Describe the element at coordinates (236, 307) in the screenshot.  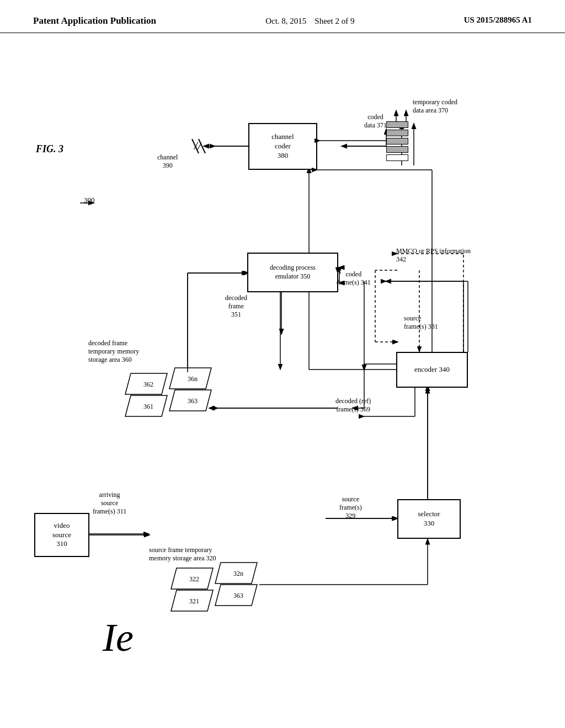
I see `decoded-frame-label: decodedframe351` at that location.